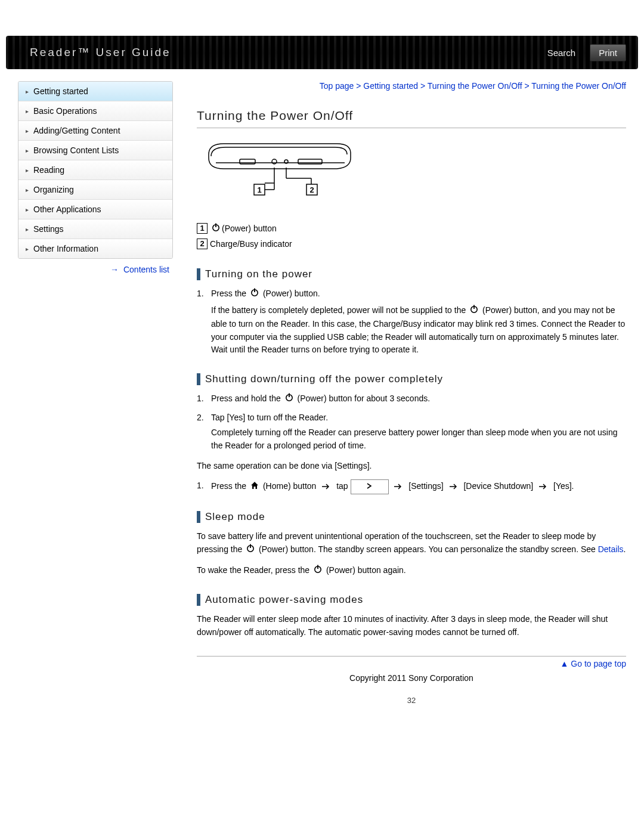 Image resolution: width=644 pixels, height=833 pixels. Describe the element at coordinates (411, 600) in the screenshot. I see `section-heading-auto-power: Automatic power-saving modes` at that location.